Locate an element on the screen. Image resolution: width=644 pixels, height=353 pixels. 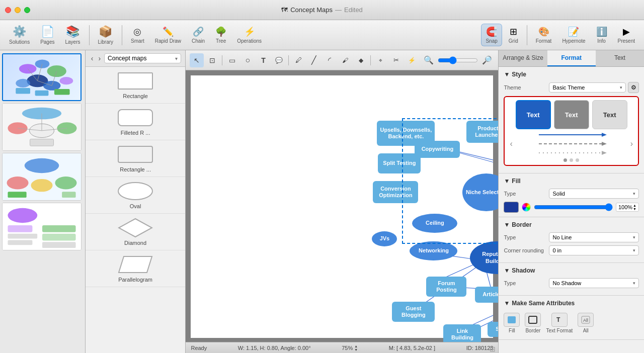
callout-tool: 💬 is located at coordinates (279, 60).